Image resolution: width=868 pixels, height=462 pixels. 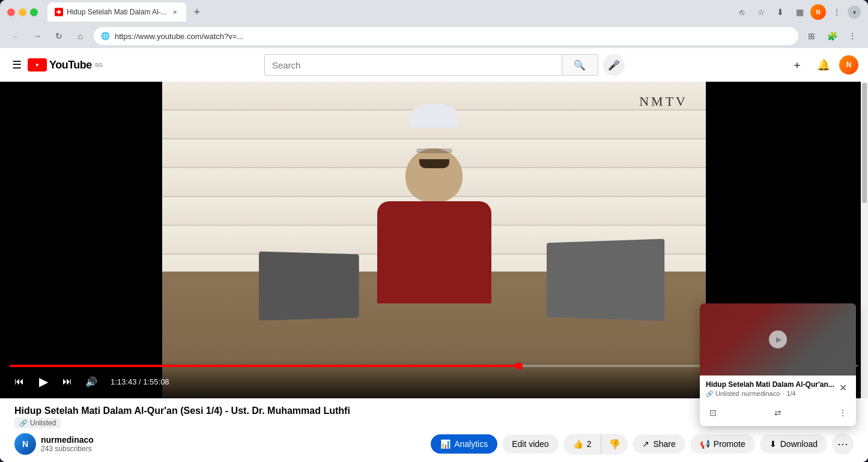 I want to click on unlisted-icon: 🔗, so click(x=23, y=423).